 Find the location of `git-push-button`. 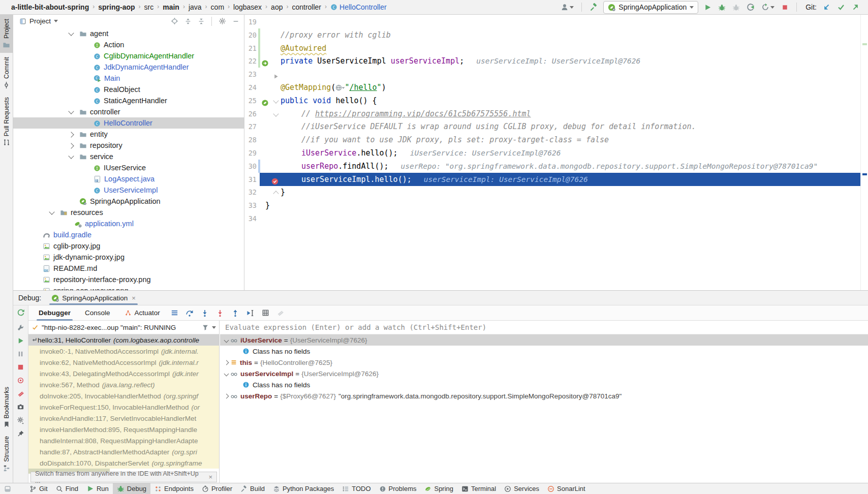

git-push-button is located at coordinates (856, 7).